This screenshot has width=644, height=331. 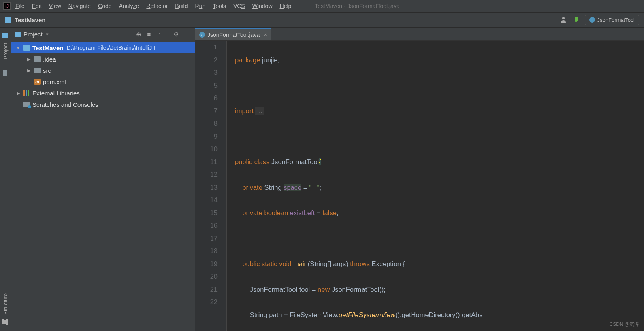 I want to click on hide-icon: —, so click(x=186, y=34).